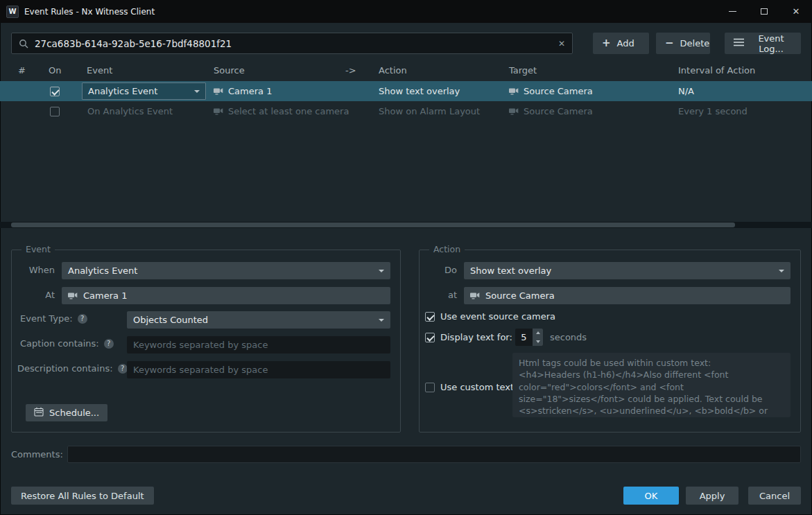 The height and width of the screenshot is (515, 812). Describe the element at coordinates (37, 455) in the screenshot. I see `comments-label: Comments:` at that location.